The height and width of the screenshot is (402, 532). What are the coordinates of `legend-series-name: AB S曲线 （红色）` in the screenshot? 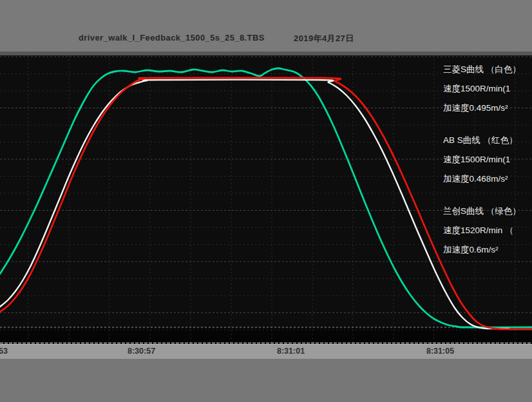 It's located at (488, 140).